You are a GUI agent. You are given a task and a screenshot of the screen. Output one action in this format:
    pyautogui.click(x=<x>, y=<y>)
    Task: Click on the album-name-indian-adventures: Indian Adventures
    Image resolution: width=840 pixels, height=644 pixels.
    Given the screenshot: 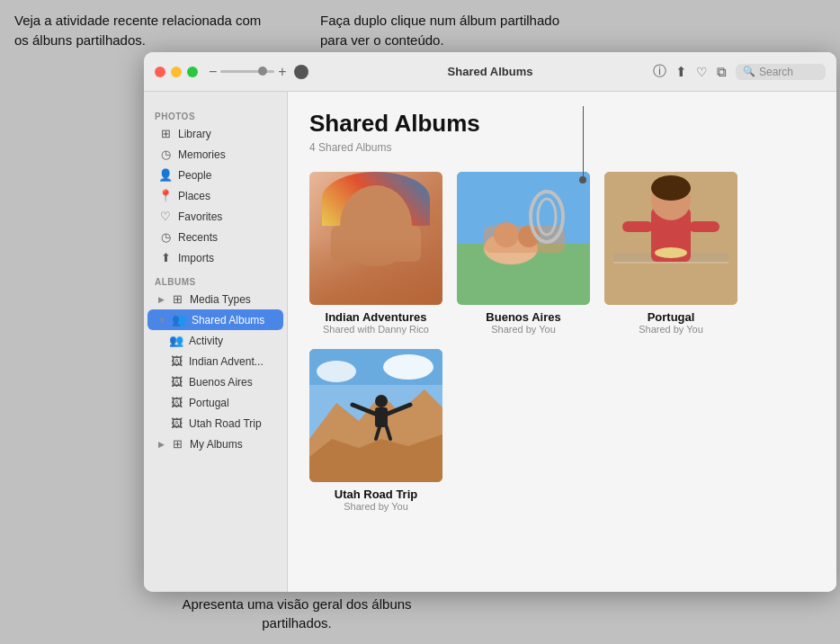 What is the action you would take?
    pyautogui.click(x=376, y=317)
    